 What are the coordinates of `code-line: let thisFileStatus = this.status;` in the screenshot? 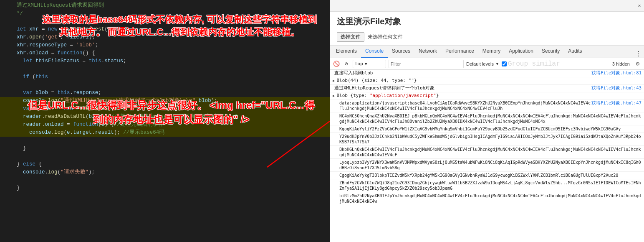 It's located at (165, 61).